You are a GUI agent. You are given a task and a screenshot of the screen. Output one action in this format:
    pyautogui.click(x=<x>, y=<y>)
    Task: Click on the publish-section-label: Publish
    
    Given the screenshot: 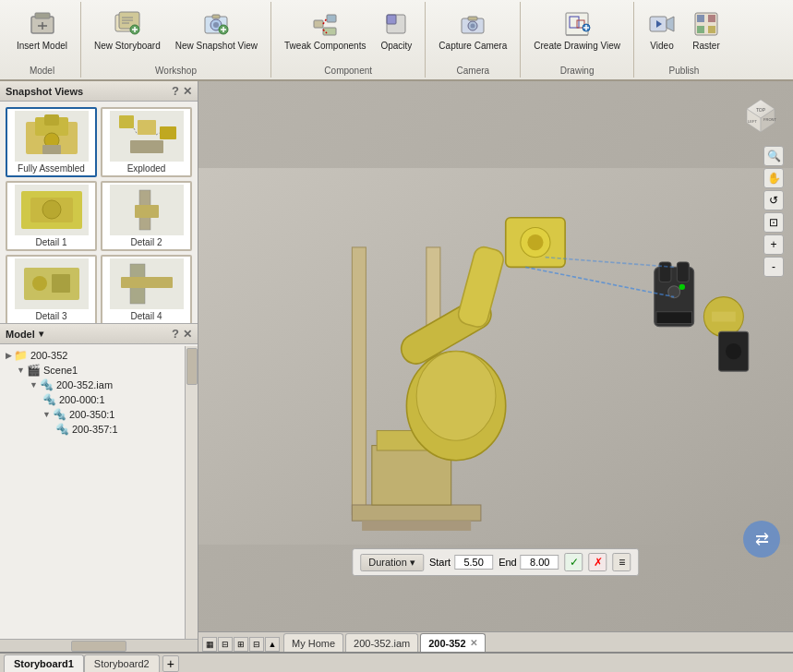 What is the action you would take?
    pyautogui.click(x=684, y=70)
    